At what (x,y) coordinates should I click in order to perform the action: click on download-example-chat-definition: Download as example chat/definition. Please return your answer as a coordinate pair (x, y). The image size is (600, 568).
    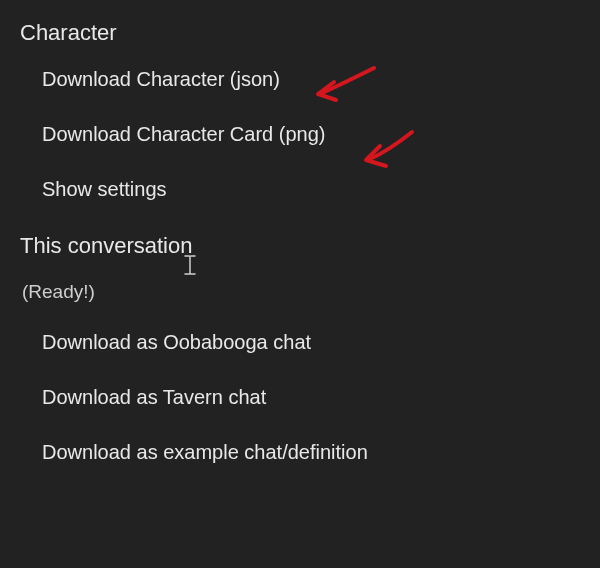
    Looking at the image, I should click on (310, 452).